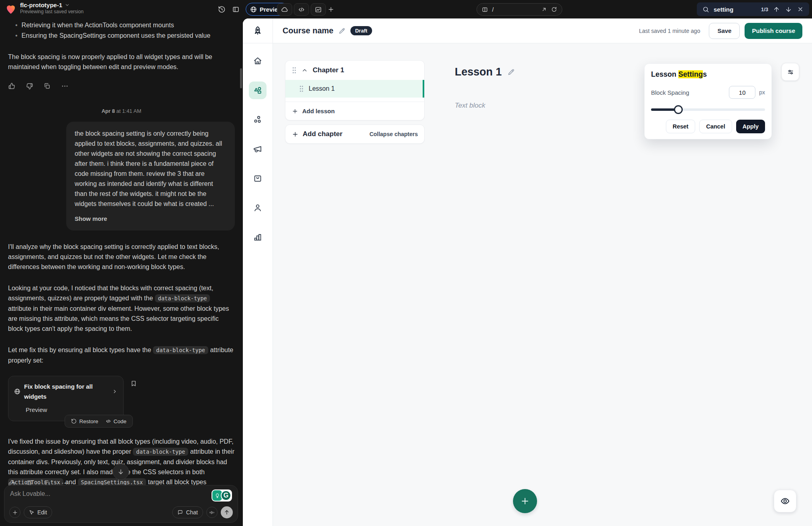 This screenshot has height=526, width=812. I want to click on edit-card-row: Fix block spacing for all widgets Previe…, so click(121, 398).